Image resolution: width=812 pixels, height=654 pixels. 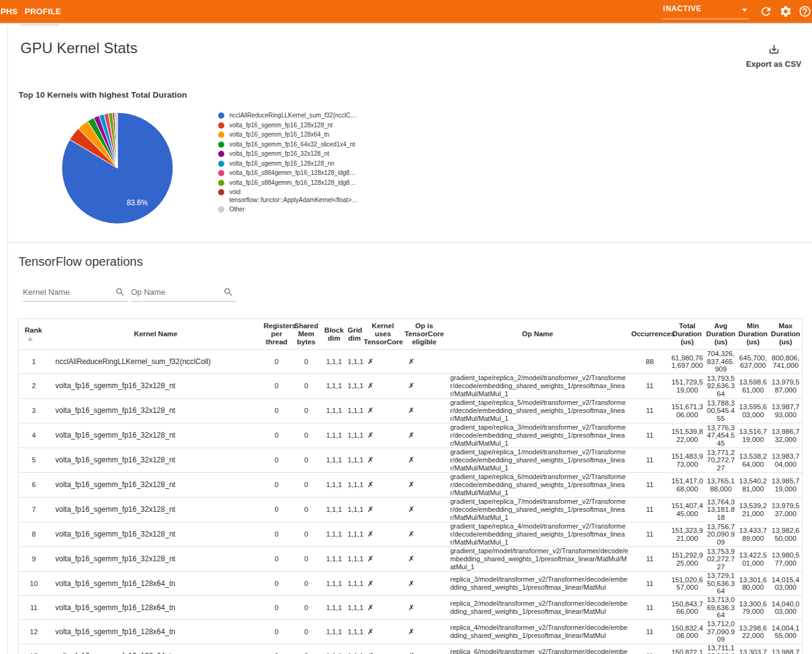 I want to click on table-cell: gradient_tape/replica_2/model/transforme…, so click(x=538, y=386).